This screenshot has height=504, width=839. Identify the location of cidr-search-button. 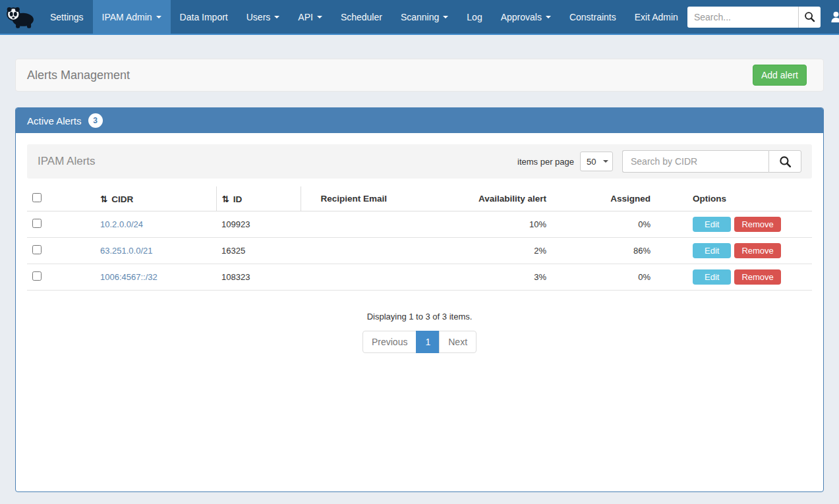
(785, 161).